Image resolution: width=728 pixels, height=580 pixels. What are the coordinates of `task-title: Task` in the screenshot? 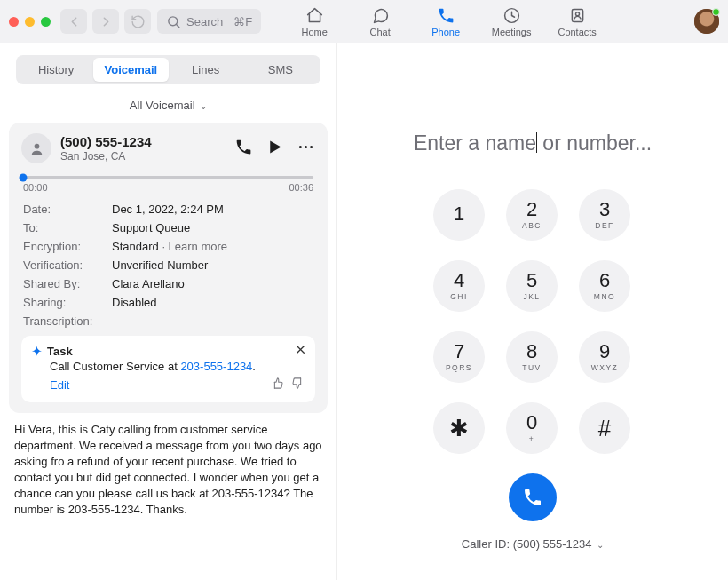 It's located at (60, 352).